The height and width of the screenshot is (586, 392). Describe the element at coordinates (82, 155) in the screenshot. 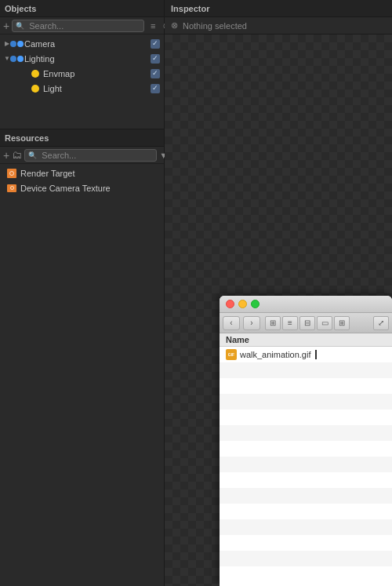

I see `resources-toolbar: + 🗂 🔍 ▼` at that location.